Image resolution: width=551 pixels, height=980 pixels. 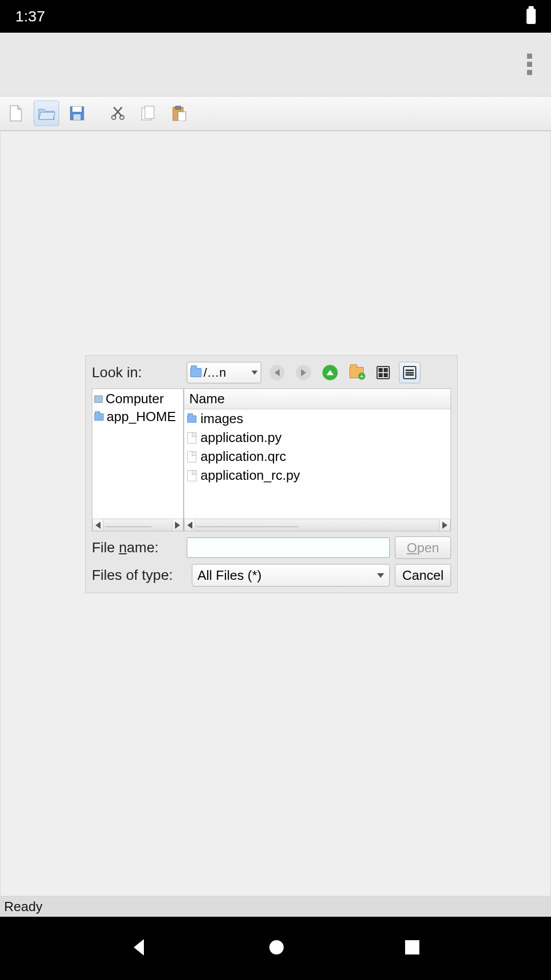 What do you see at coordinates (222, 419) in the screenshot?
I see `file-item-label: images` at bounding box center [222, 419].